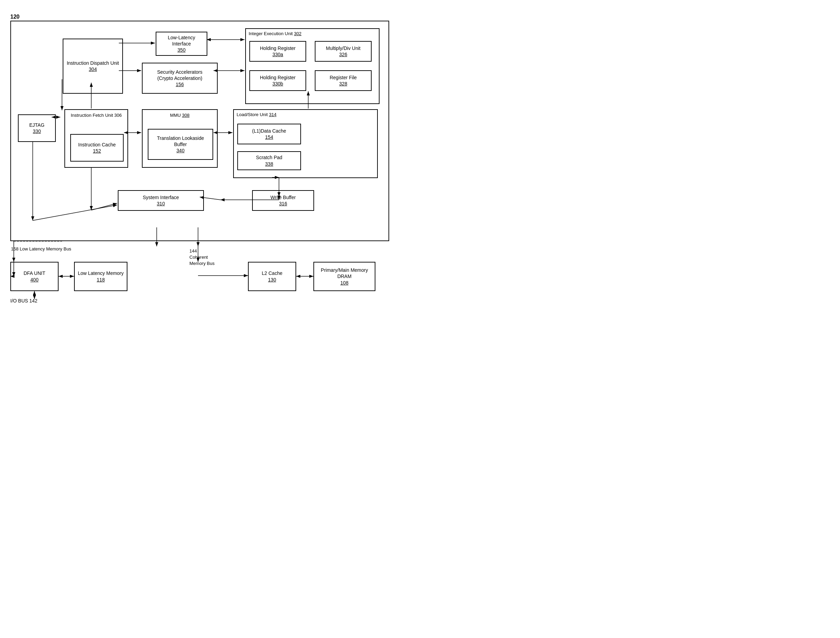 The width and height of the screenshot is (840, 638). Describe the element at coordinates (37, 128) in the screenshot. I see `ejtag-block: EJTAG 330` at that location.